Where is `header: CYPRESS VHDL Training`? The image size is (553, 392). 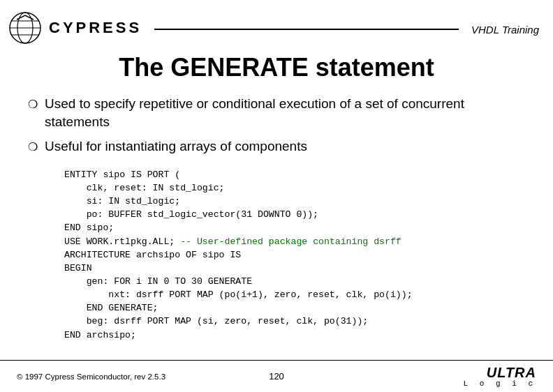
header: CYPRESS VHDL Training is located at coordinates (276, 25).